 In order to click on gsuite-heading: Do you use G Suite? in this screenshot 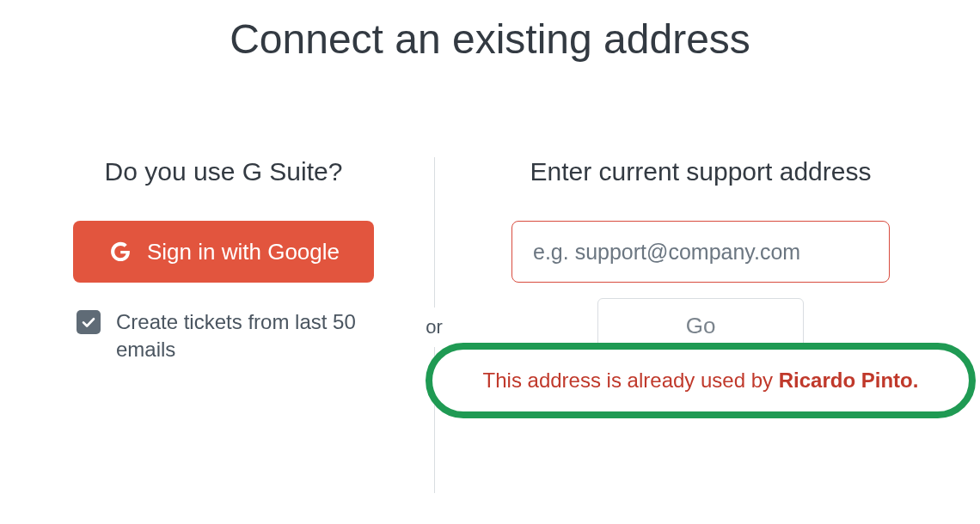, I will do `click(224, 172)`.